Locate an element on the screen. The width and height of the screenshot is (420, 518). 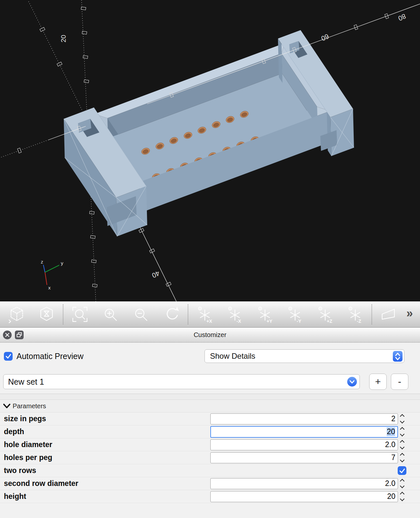
zoom-in-icon is located at coordinates (110, 314).